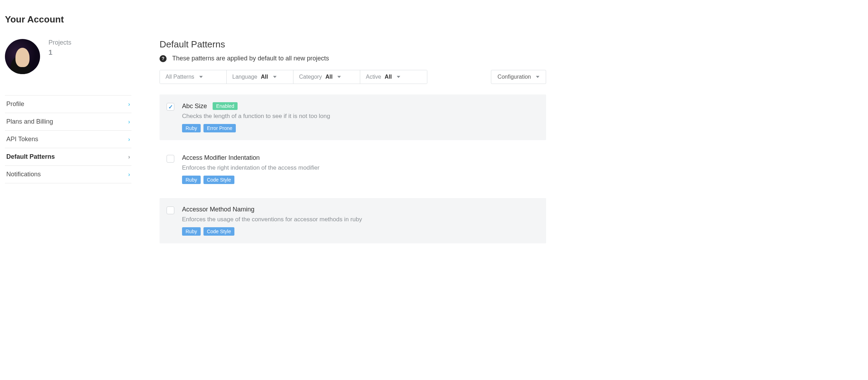  I want to click on pattern-description: Enforces the right indentation of the ac…, so click(361, 168).